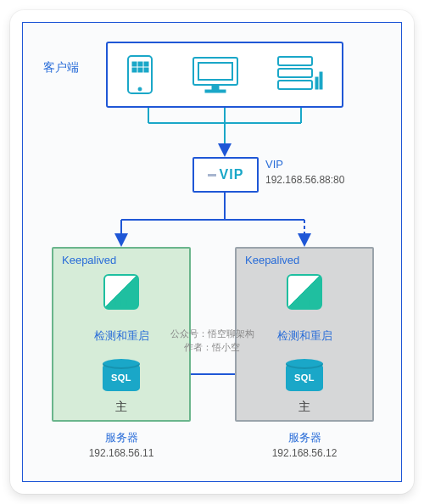  Describe the element at coordinates (212, 333) in the screenshot. I see `credit-line-1: 公众号：悟空聊架构` at that location.